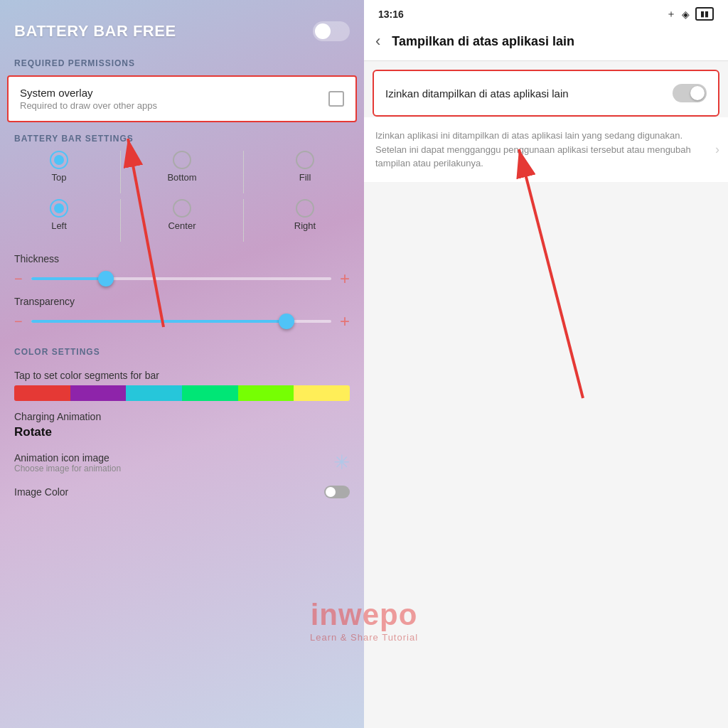 The image size is (728, 728). I want to click on system-overlay-title: System overlay, so click(88, 92).